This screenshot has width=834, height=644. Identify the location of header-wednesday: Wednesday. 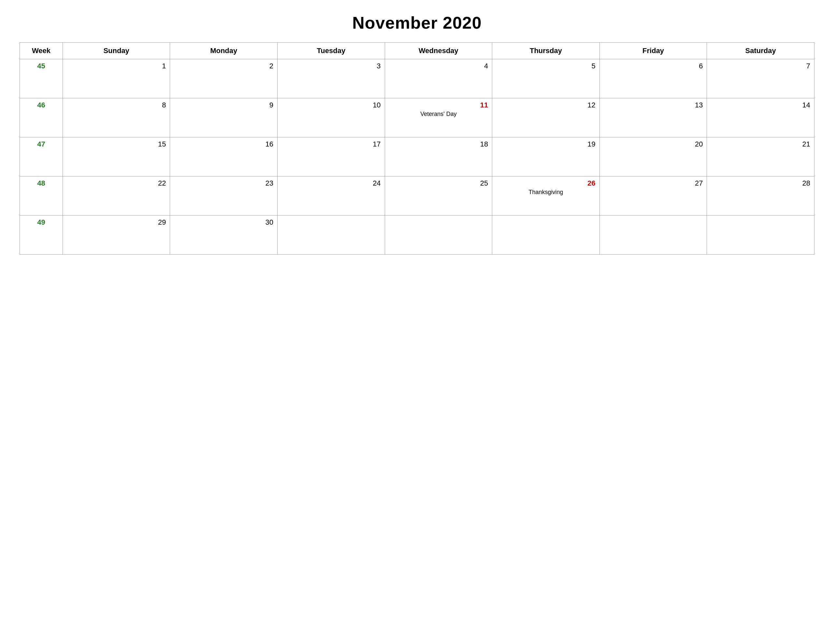
(438, 51).